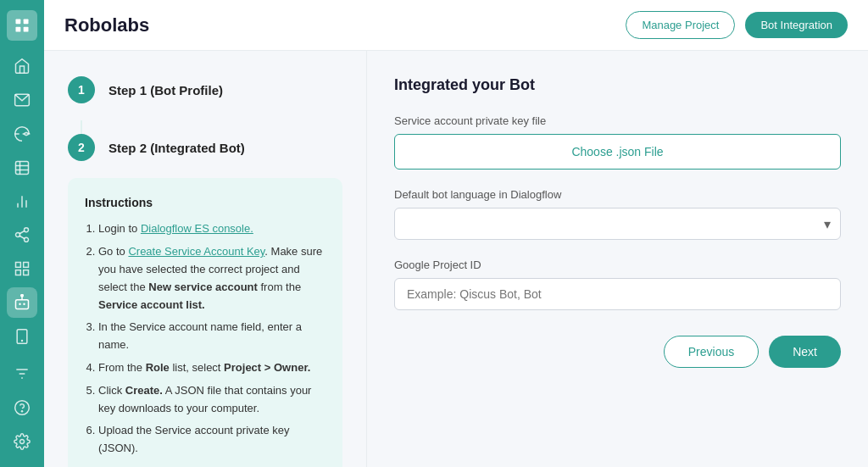  Describe the element at coordinates (805, 352) in the screenshot. I see `next-button: Next` at that location.